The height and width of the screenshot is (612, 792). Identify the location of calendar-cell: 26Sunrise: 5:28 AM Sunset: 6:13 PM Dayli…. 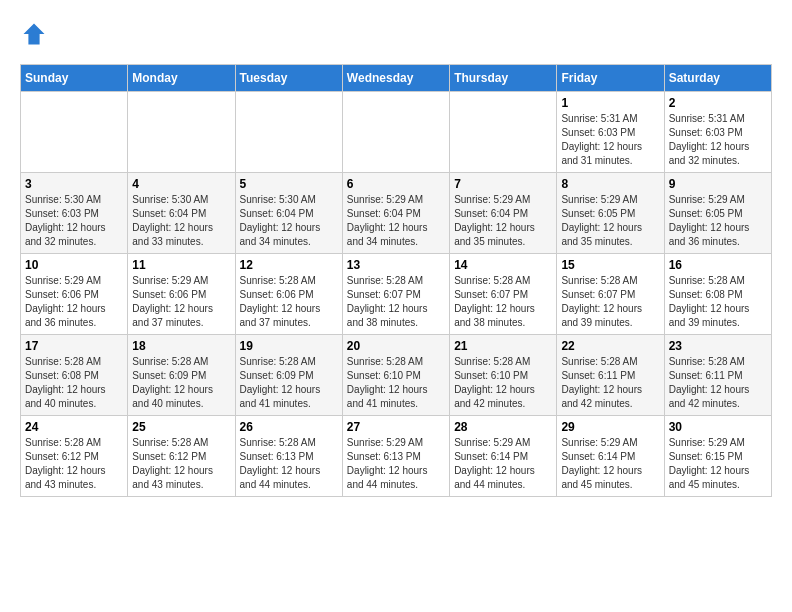
(288, 456).